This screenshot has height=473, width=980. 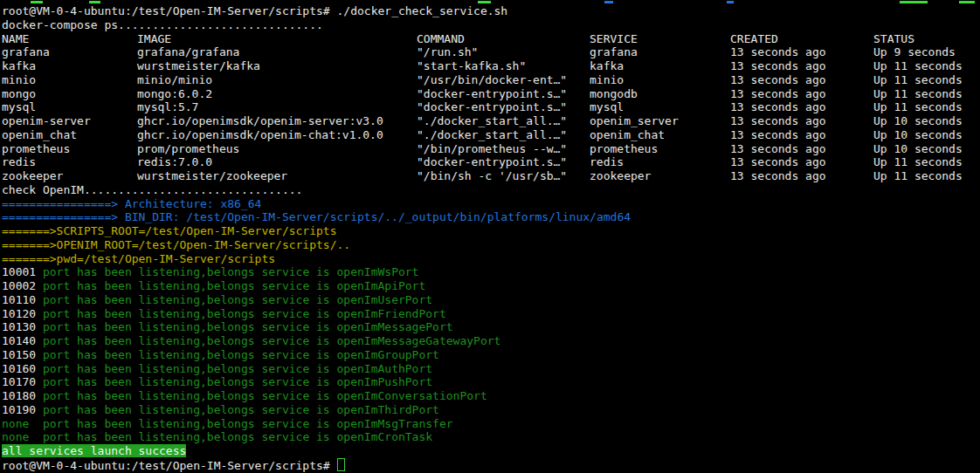 I want to click on shell-command: ./docker_check_service.sh, so click(x=423, y=10).